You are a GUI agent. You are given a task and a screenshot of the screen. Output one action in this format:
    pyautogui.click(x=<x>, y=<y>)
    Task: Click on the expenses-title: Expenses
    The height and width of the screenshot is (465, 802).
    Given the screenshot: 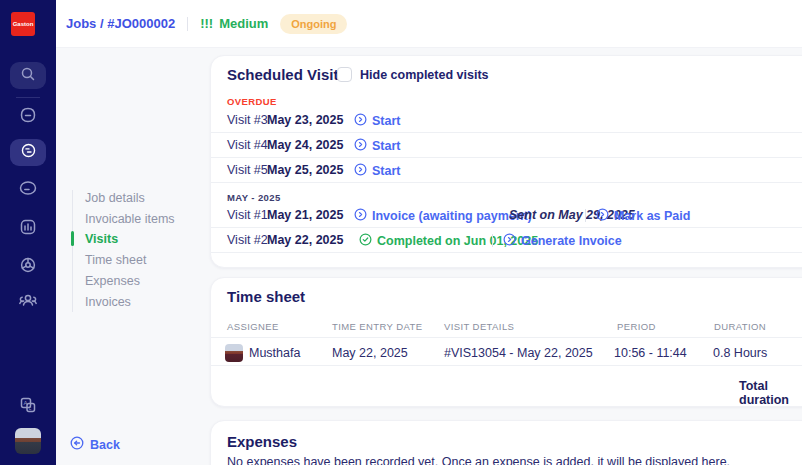 What is the action you would take?
    pyautogui.click(x=262, y=442)
    